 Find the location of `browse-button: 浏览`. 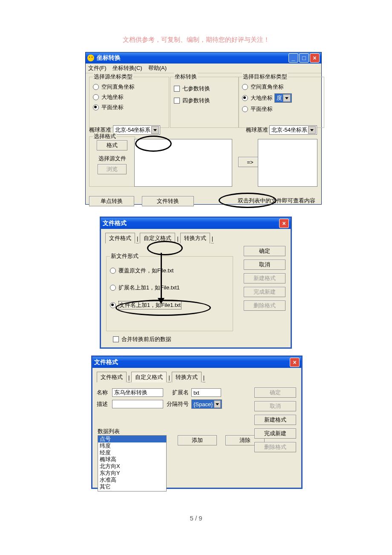

browse-button: 浏览 is located at coordinates (112, 169).